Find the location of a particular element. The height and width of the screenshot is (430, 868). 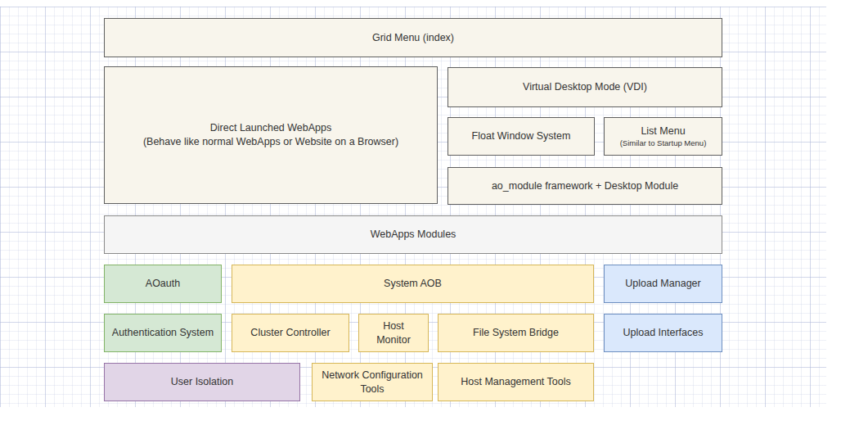

box-label-line2: (Behave like normal WebApps or Website o… is located at coordinates (271, 142).